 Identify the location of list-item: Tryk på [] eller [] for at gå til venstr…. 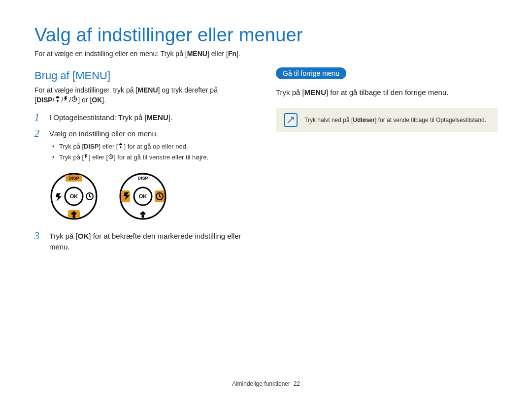
(130, 157).